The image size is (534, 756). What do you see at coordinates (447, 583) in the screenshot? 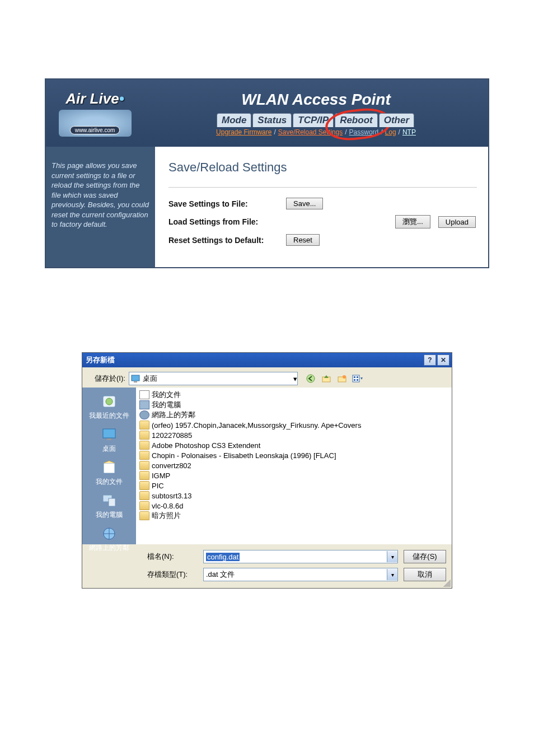
I see `resize-grip` at bounding box center [447, 583].